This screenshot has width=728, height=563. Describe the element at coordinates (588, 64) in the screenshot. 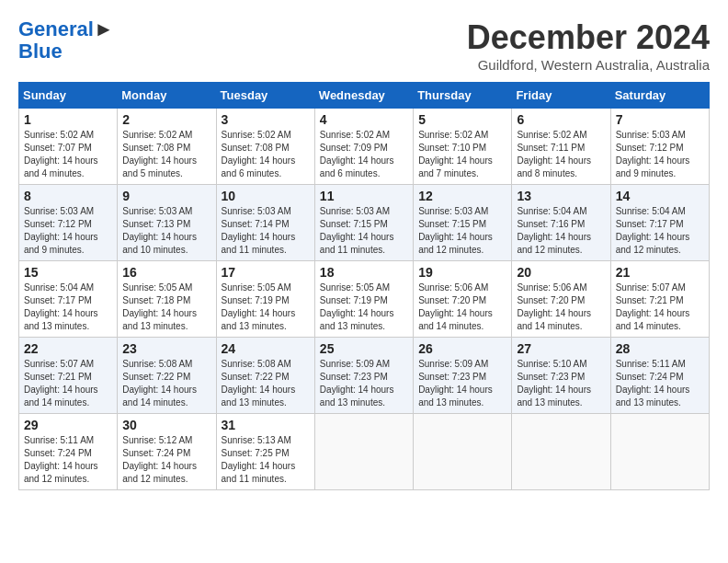

I see `location: Guildford, Western Australia, Australia` at that location.